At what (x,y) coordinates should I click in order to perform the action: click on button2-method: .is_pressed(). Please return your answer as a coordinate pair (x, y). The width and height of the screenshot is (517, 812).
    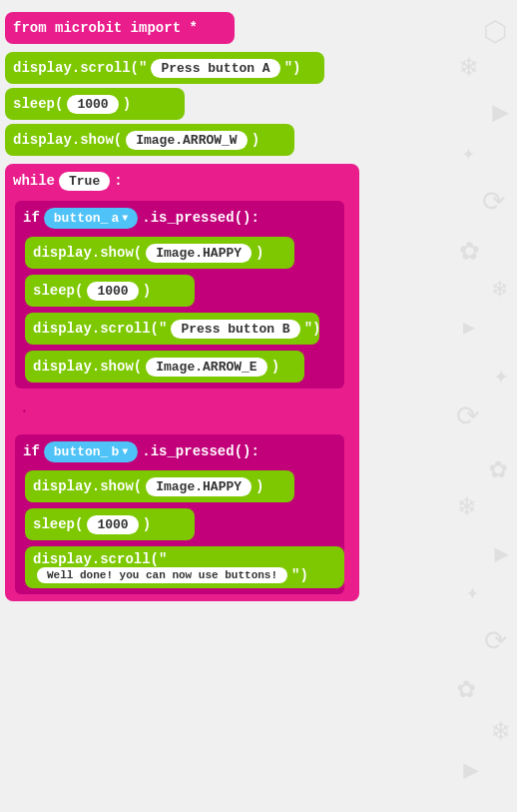
    Looking at the image, I should click on (196, 451).